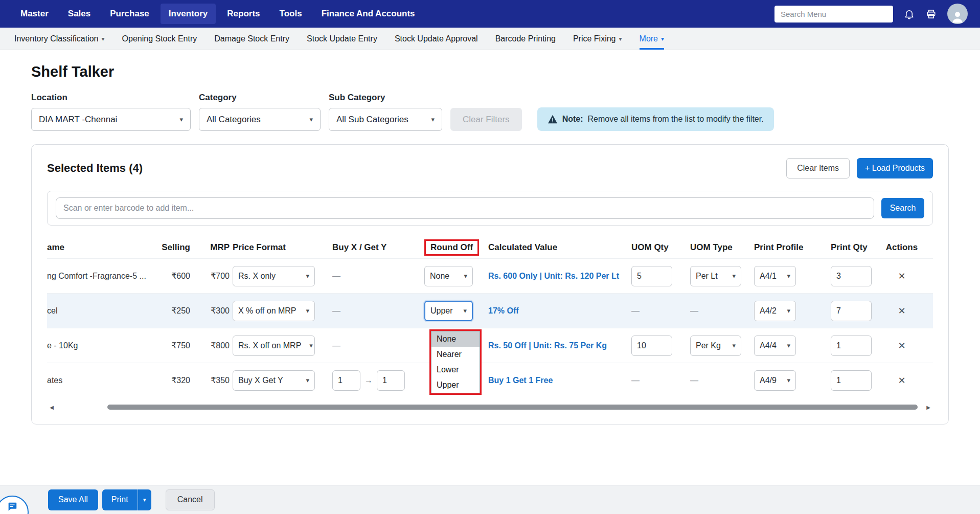 The image size is (980, 514). I want to click on uom-type-select: Per Lt▾, so click(716, 276).